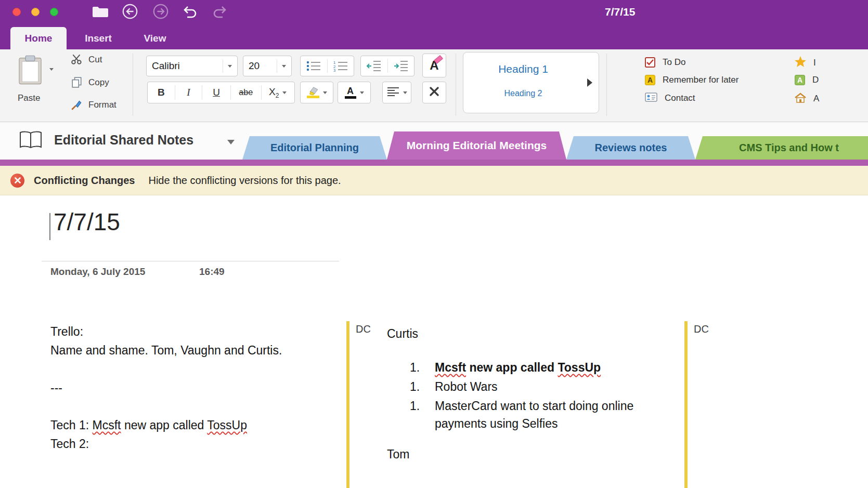 The width and height of the screenshot is (868, 488). Describe the element at coordinates (670, 98) in the screenshot. I see `tag-contact: Contact` at that location.